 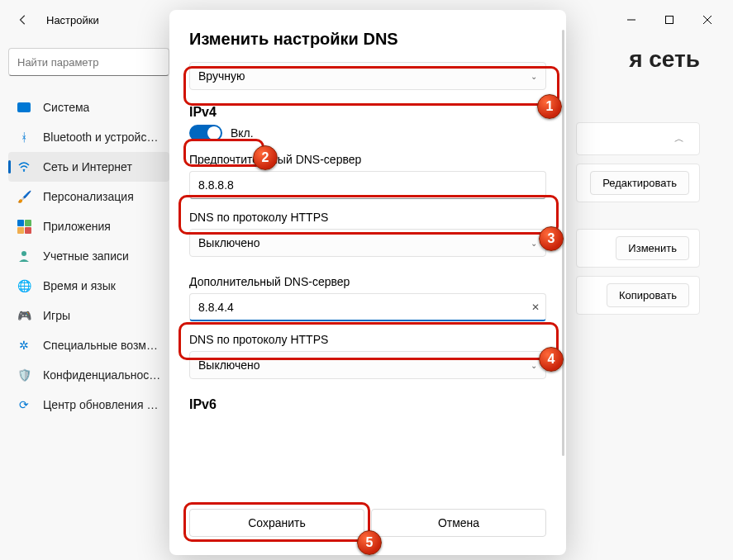 I want to click on edit-button: Редактировать, so click(x=640, y=183).